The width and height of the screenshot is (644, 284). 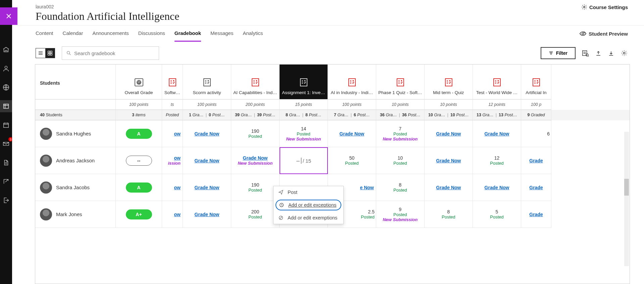 I want to click on tab-analytics: Analytics, so click(x=253, y=34).